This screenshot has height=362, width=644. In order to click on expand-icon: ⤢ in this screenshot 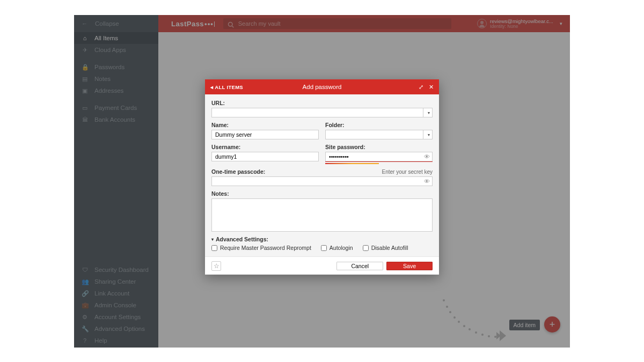, I will do `click(421, 87)`.